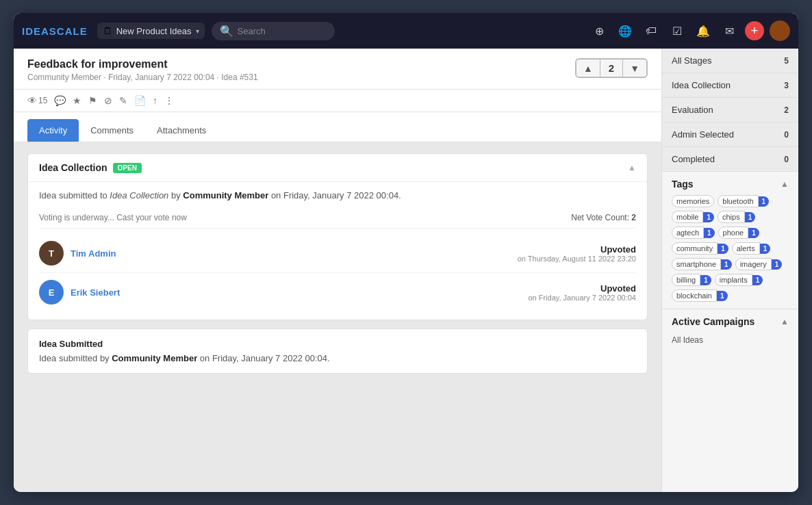  What do you see at coordinates (611, 68) in the screenshot?
I see `vote-widget: ▲ 2 ▼` at bounding box center [611, 68].